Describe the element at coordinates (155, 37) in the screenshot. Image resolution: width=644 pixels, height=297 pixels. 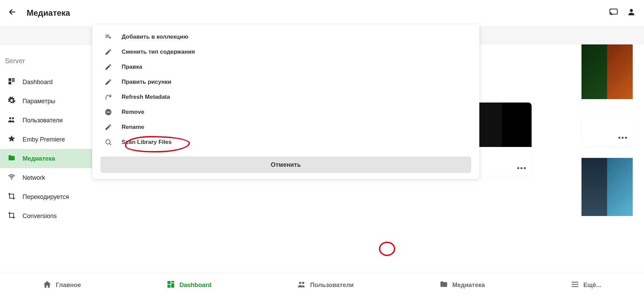
I see `menu-item-label: Добавить в коллекцию` at that location.